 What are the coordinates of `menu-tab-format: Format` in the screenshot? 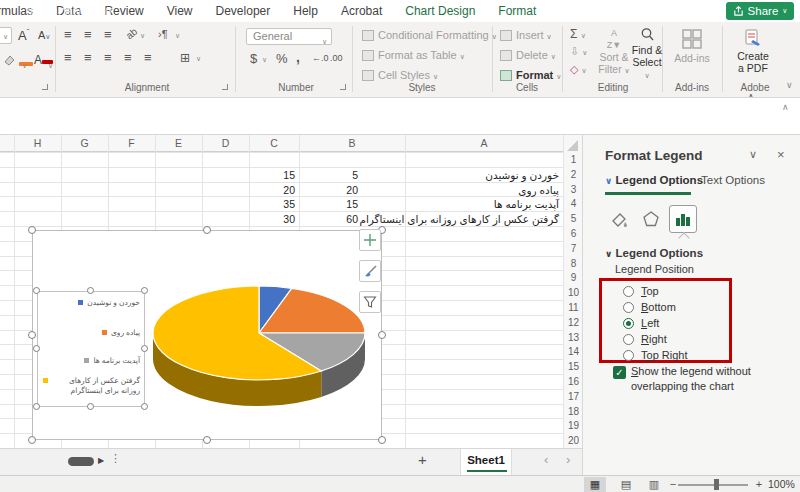 It's located at (517, 11).